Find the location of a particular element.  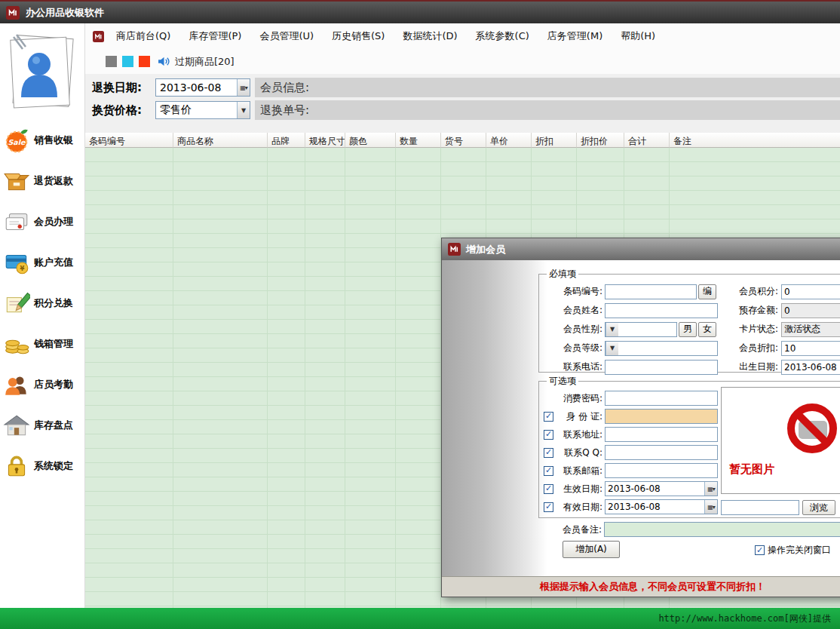

address-input is located at coordinates (661, 434).